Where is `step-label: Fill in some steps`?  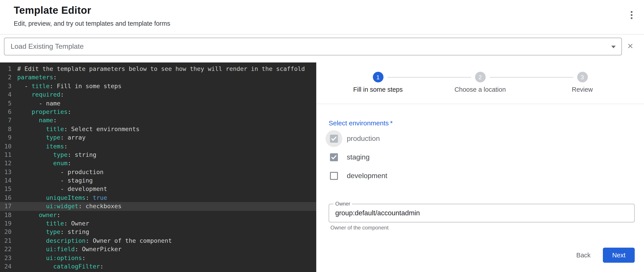
step-label: Fill in some steps is located at coordinates (378, 89).